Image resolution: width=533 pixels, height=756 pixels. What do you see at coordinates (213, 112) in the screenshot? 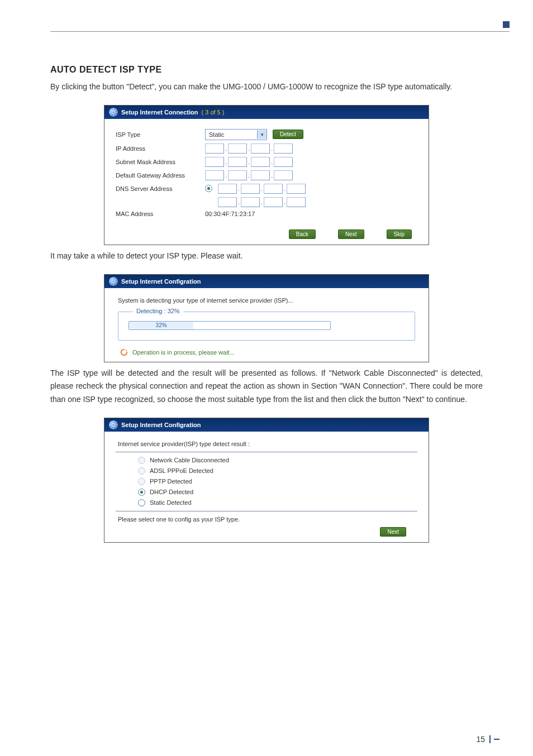
I see `panel1-step: ( 3 of 5 )` at bounding box center [213, 112].